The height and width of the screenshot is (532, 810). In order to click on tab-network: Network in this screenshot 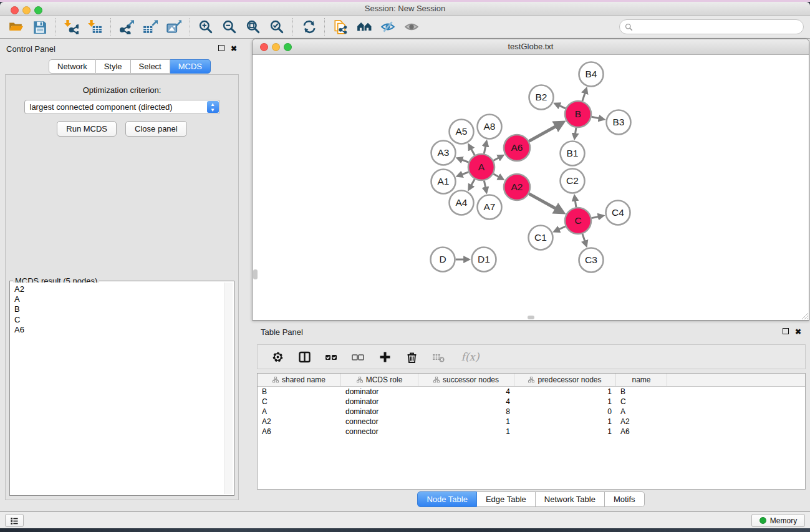, I will do `click(72, 66)`.